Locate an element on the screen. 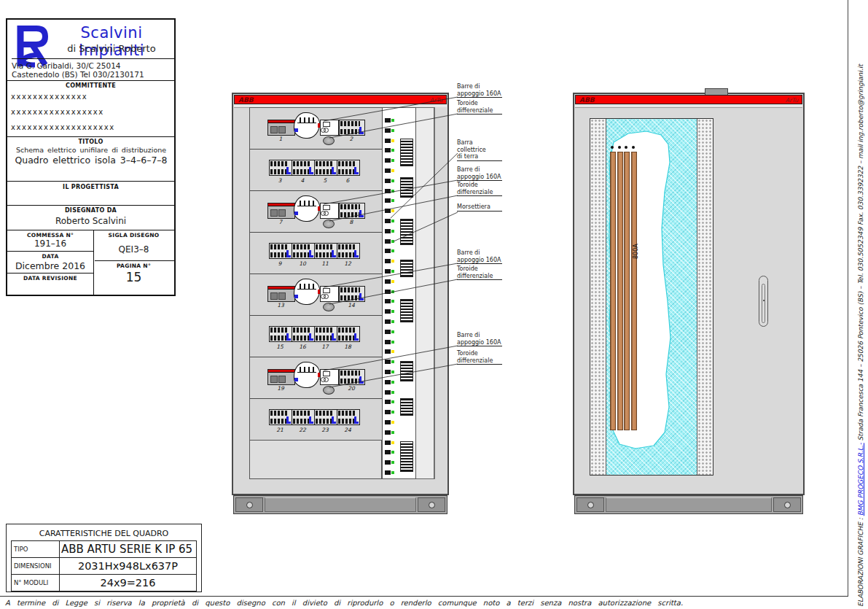 Image resolution: width=868 pixels, height=609 pixels. drawing-title-line2: Quadro elettrico isola 3–4–6–7–8 is located at coordinates (91, 160).